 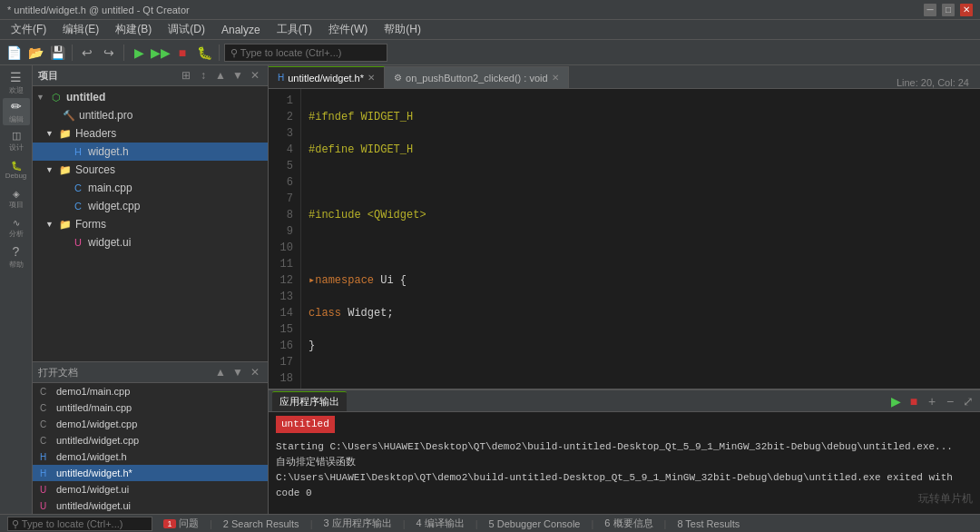 What do you see at coordinates (285, 239) in the screenshot?
I see `line-numbers: 12345 678910 1112131415 1617181920 21222…` at bounding box center [285, 239].